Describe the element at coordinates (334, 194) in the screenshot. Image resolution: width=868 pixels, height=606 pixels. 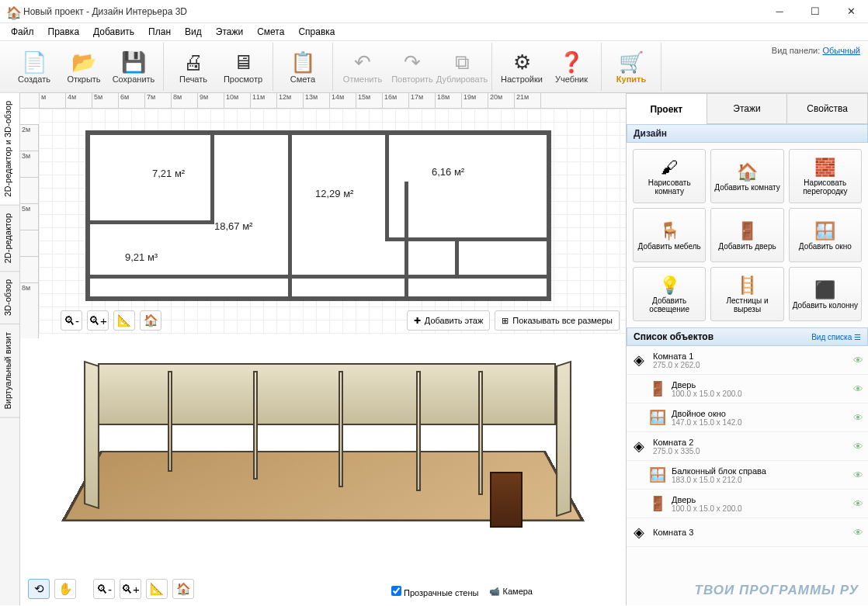
I see `room-label: 12,29 м²` at that location.